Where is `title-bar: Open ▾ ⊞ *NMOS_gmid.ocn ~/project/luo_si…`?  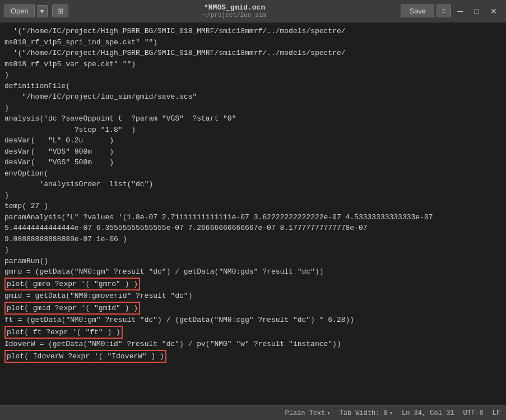 title-bar: Open ▾ ⊞ *NMOS_gmid.ocn ~/project/luo_si… is located at coordinates (253, 11).